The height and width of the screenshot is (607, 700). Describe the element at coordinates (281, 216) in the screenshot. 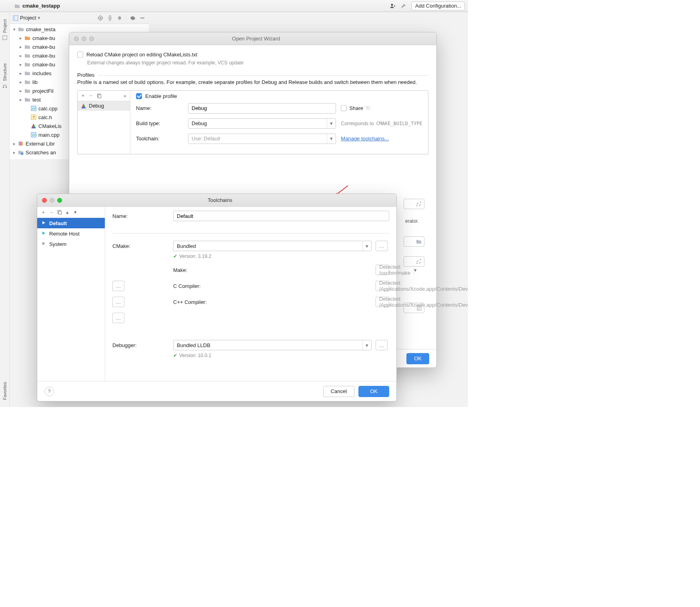

I see `tc-name-input` at that location.